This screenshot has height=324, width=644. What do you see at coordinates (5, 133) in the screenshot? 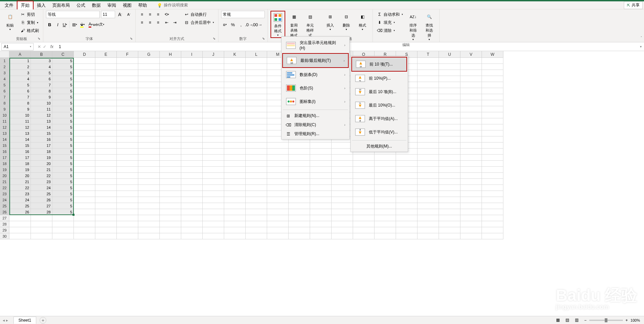
I see `row-header: 13` at bounding box center [5, 133].